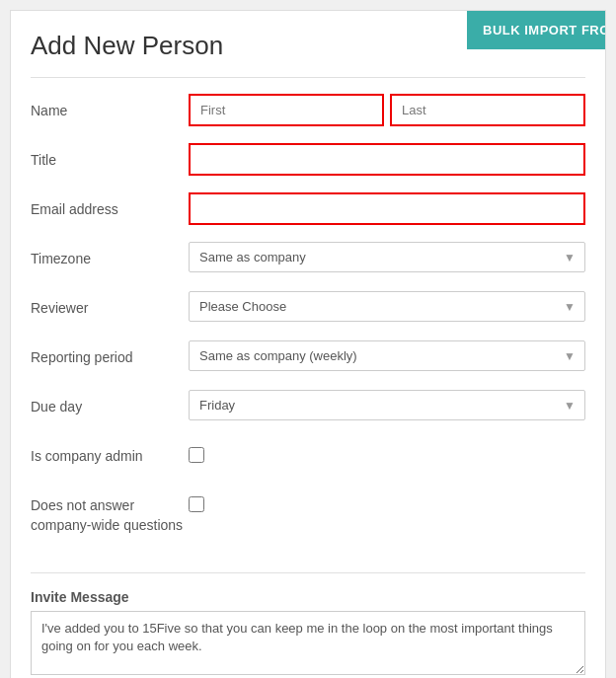 The height and width of the screenshot is (678, 616). What do you see at coordinates (110, 511) in the screenshot?
I see `does-not-answer-label: Does not answer company-wide questions` at bounding box center [110, 511].